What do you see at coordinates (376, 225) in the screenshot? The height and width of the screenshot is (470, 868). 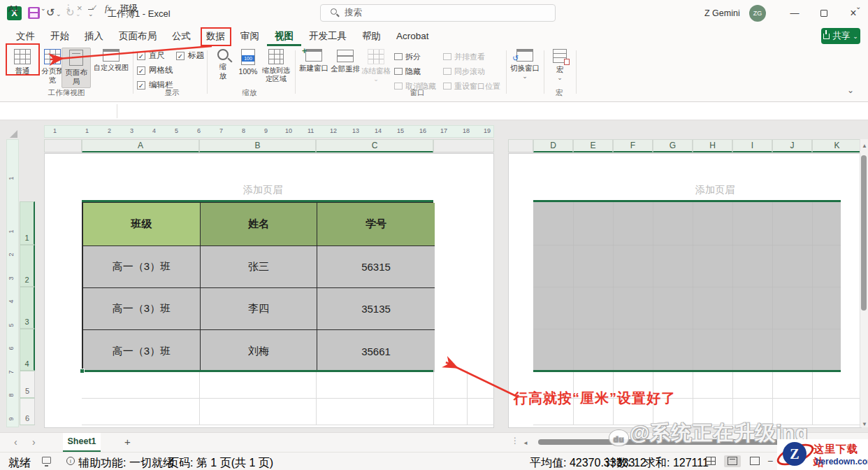 I see `cell-C1: 学号` at bounding box center [376, 225].